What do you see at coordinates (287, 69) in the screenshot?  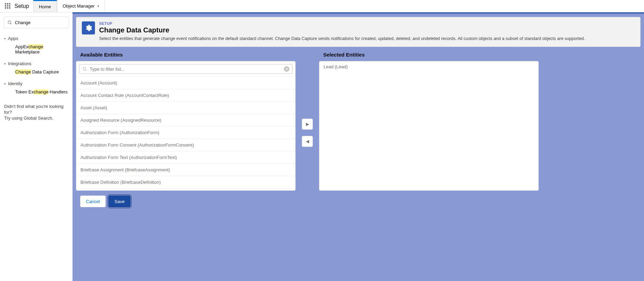 I see `clear-filter-icon: ✕` at bounding box center [287, 69].